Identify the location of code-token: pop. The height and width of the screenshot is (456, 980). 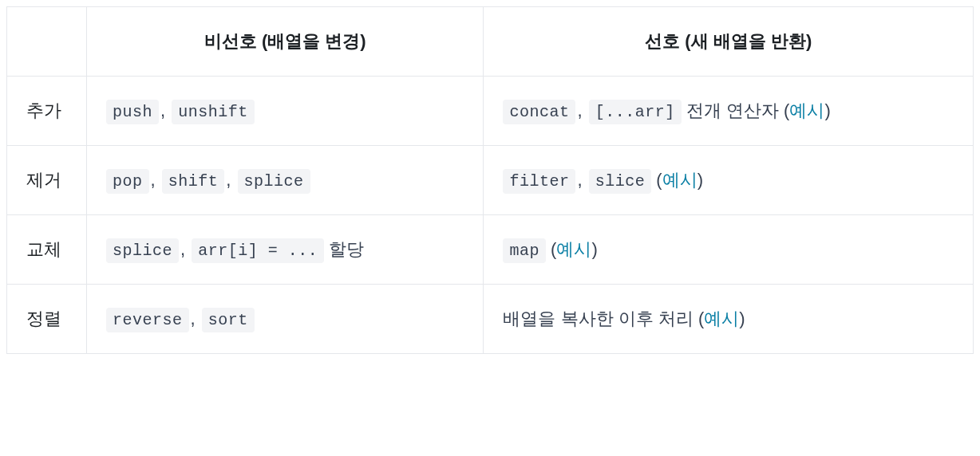
(128, 182).